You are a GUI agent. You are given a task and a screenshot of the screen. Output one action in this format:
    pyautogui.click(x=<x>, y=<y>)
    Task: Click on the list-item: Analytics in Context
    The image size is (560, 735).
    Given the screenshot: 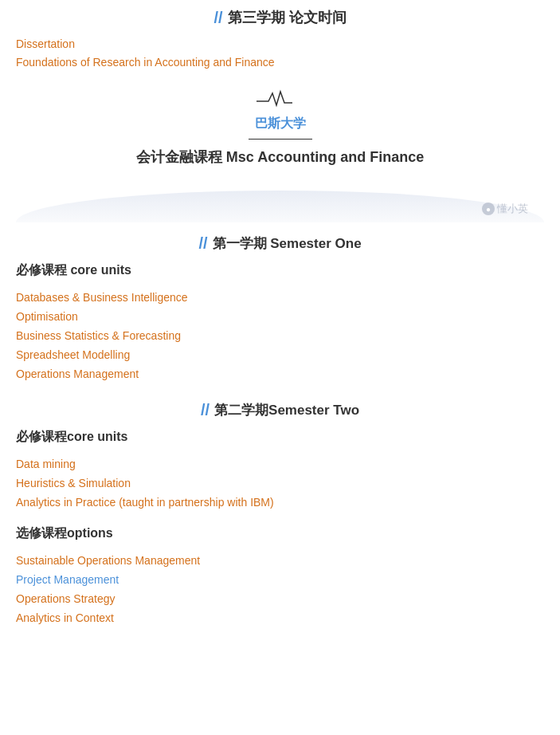 What is the action you would take?
    pyautogui.click(x=280, y=618)
    